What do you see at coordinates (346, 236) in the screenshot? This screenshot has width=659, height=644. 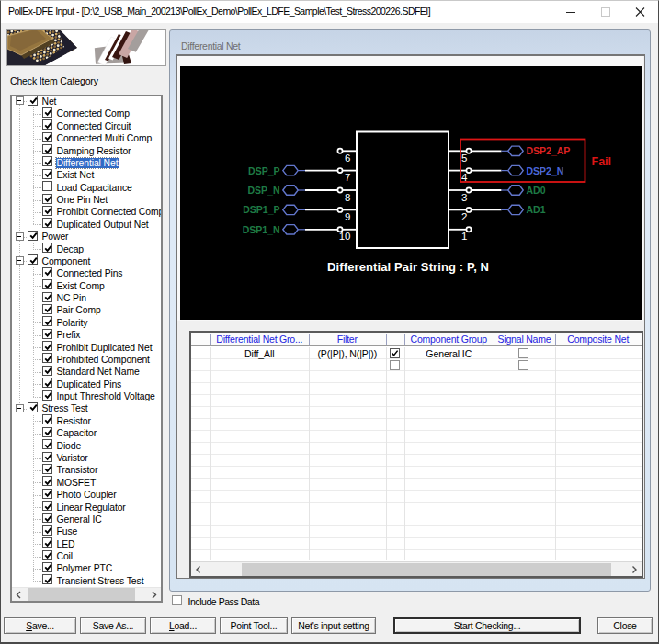 I see `svg-text: 10` at bounding box center [346, 236].